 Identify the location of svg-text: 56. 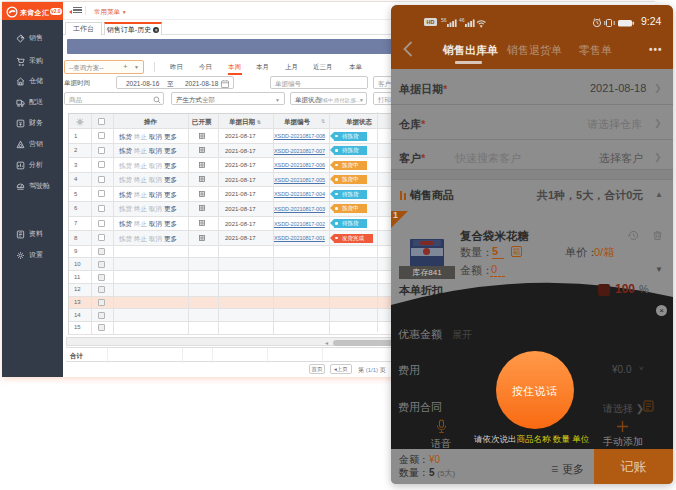
(444, 20).